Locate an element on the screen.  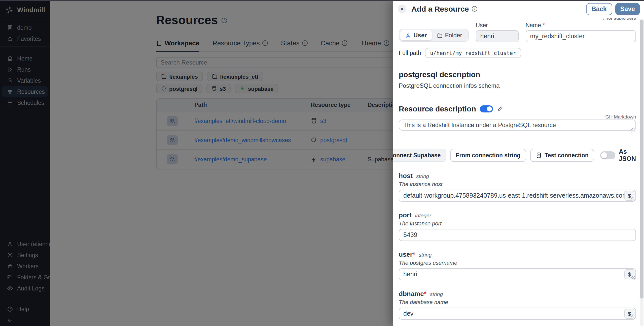
drawer-scrollbar-thumb is located at coordinates (642, 159).